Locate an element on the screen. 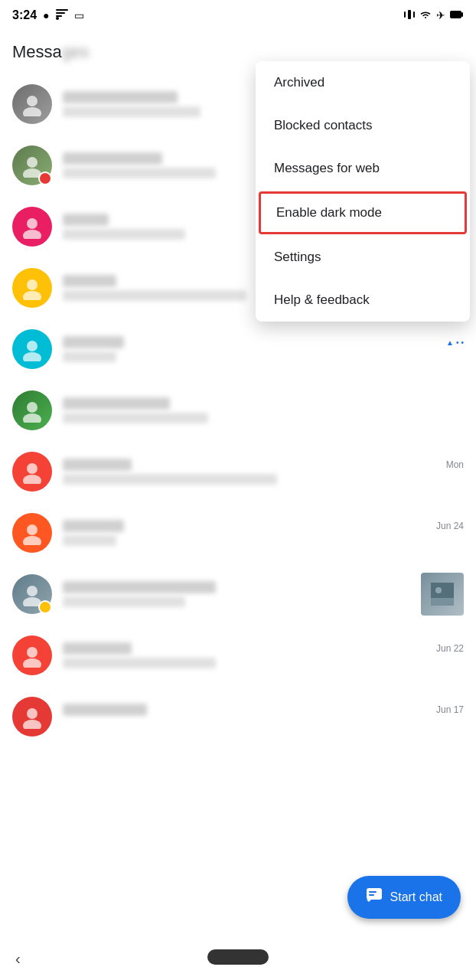 Image resolution: width=476 pixels, height=980 pixels. status-bar-left: 3:24 ● ▭ is located at coordinates (48, 15).